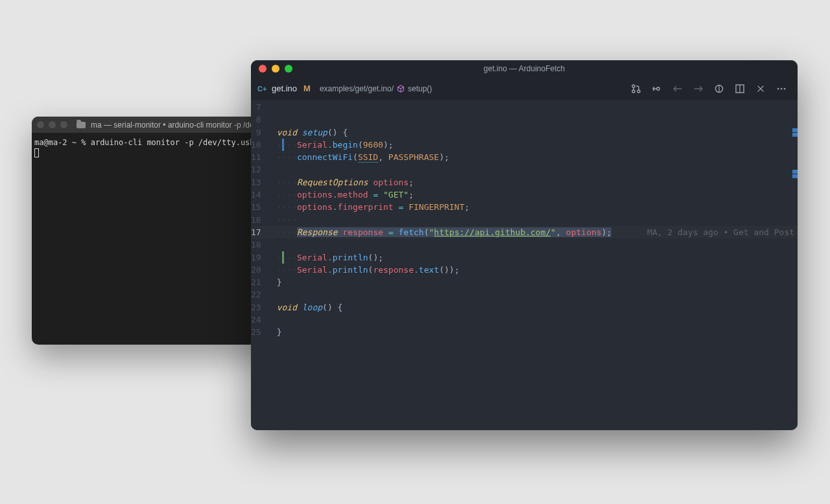 The width and height of the screenshot is (830, 504). What do you see at coordinates (537, 269) in the screenshot?
I see `code-line: ····Serial.println(response.text());` at bounding box center [537, 269].